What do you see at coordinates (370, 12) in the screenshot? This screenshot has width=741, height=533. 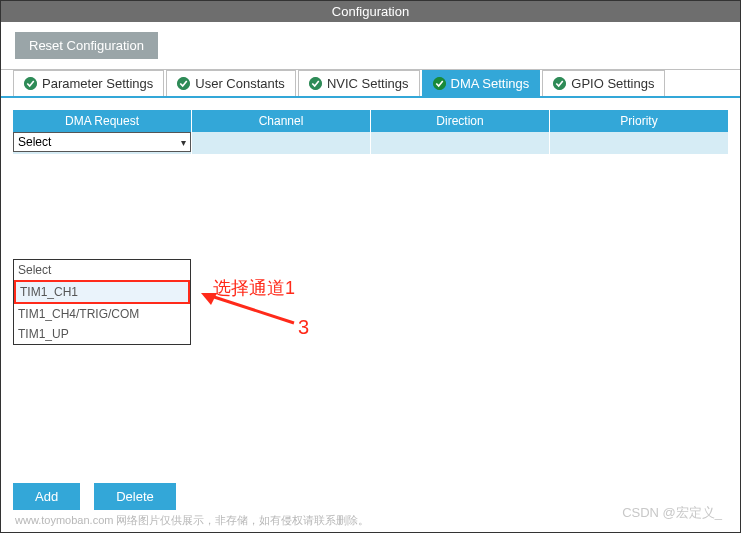 I see `window-title: Configuration` at bounding box center [370, 12].